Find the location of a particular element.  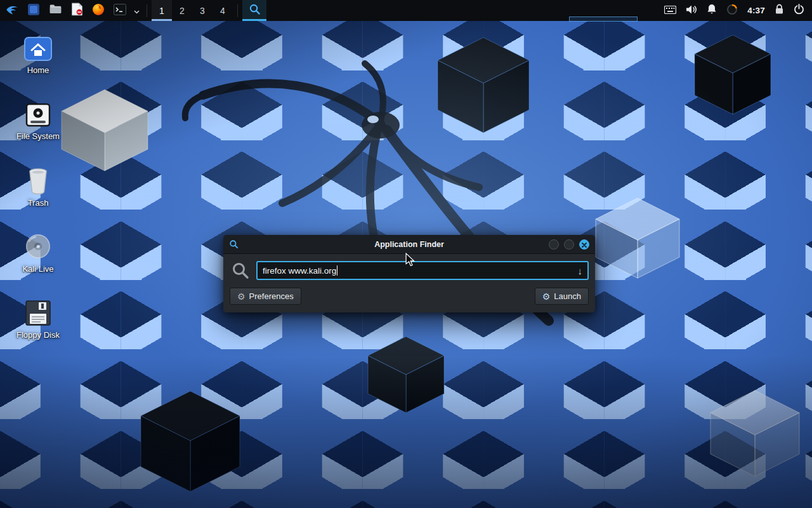

finder-body: firefox www.kali.org ↓ ⚙ Preferences ⚙ L… is located at coordinates (409, 283).